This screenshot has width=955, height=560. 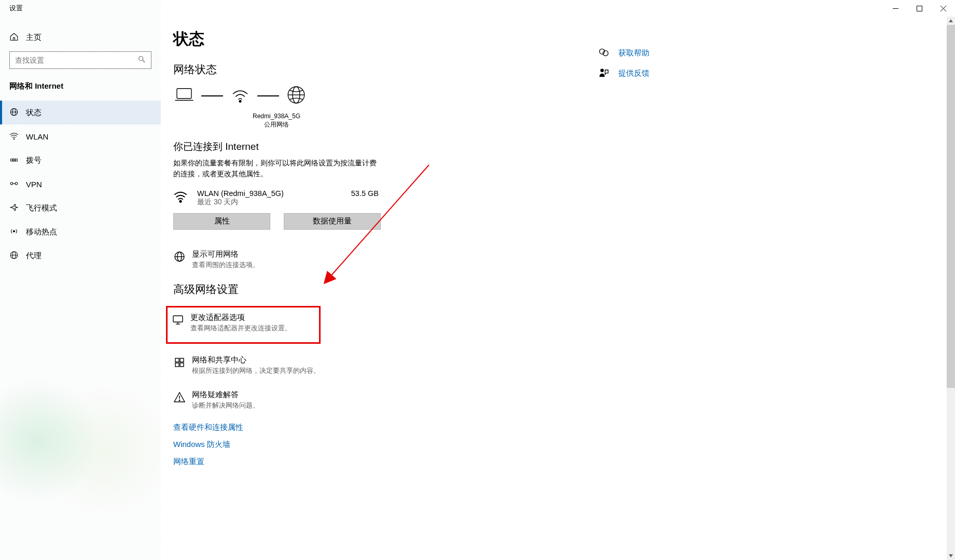 What do you see at coordinates (41, 208) in the screenshot?
I see `sidebar-item-label: 飞行模式` at bounding box center [41, 208].